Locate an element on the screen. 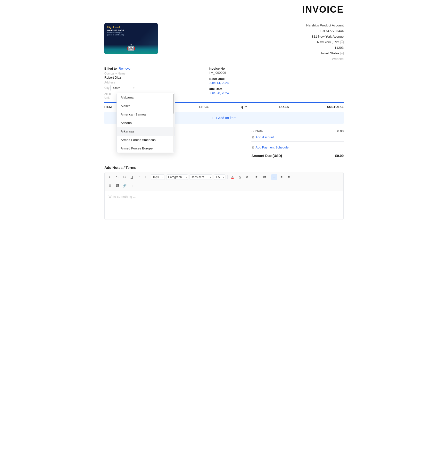 The height and width of the screenshot is (476, 448). totals-box: Subtotal 0.00 ⊠ Add discount ⊠ Add Payme… is located at coordinates (298, 144).